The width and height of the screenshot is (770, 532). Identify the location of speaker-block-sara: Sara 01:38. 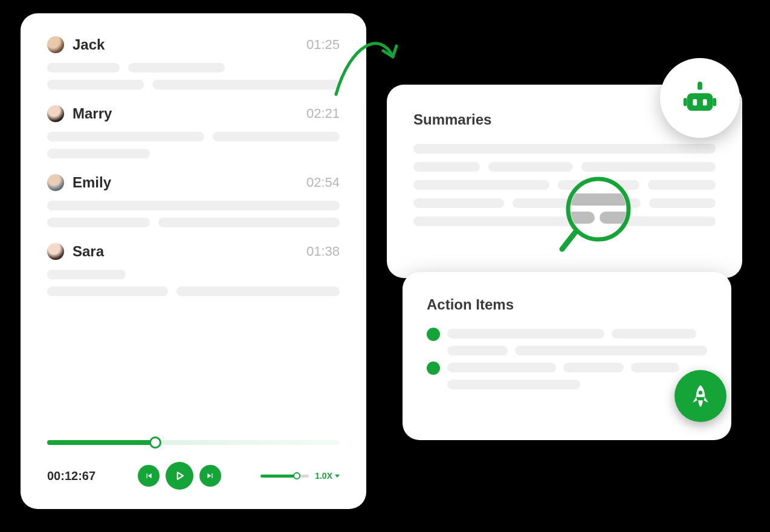
(193, 270).